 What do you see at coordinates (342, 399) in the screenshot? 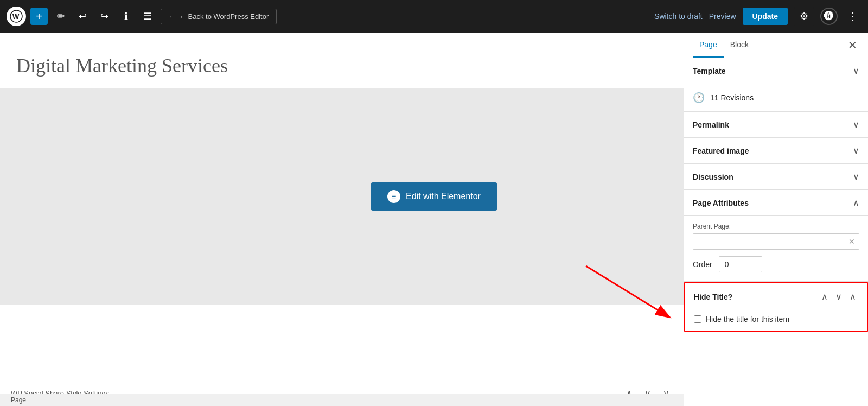
I see `page-type-label: Page` at bounding box center [342, 399].